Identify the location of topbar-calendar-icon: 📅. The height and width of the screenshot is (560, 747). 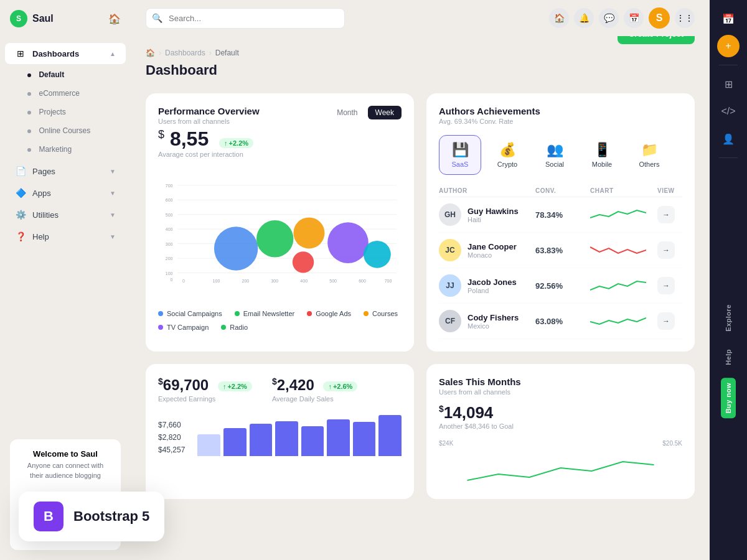
(634, 18).